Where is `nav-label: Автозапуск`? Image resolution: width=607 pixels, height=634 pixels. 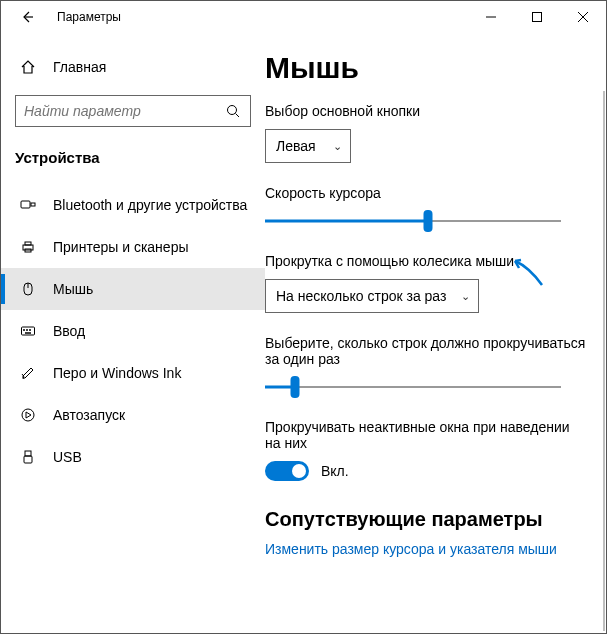 nav-label: Автозапуск is located at coordinates (89, 415).